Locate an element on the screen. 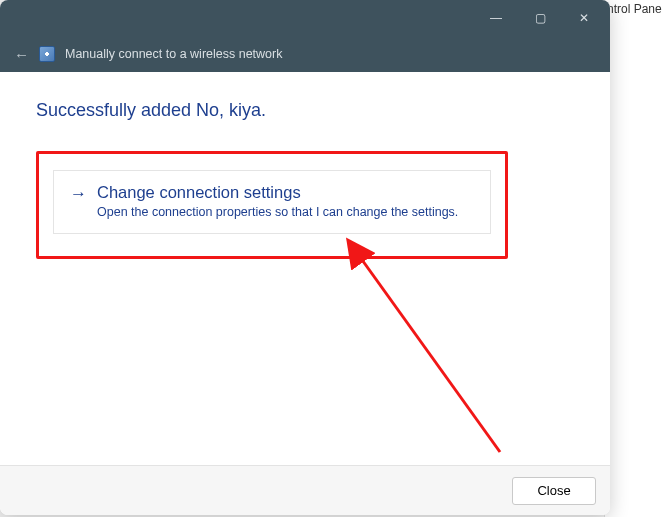 The image size is (664, 517). arrow-right-icon: → is located at coordinates (78, 194).